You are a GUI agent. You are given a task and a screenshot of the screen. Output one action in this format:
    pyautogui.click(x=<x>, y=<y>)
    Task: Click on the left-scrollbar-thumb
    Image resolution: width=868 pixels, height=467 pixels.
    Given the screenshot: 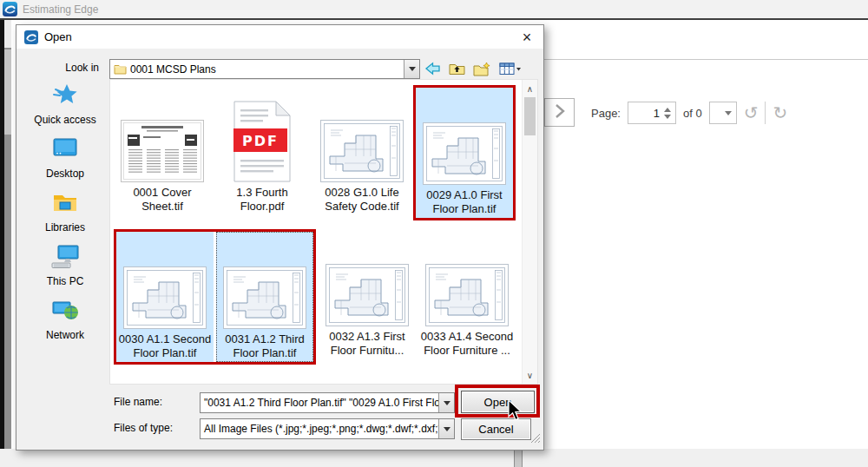 What is the action you would take?
    pyautogui.click(x=8, y=92)
    